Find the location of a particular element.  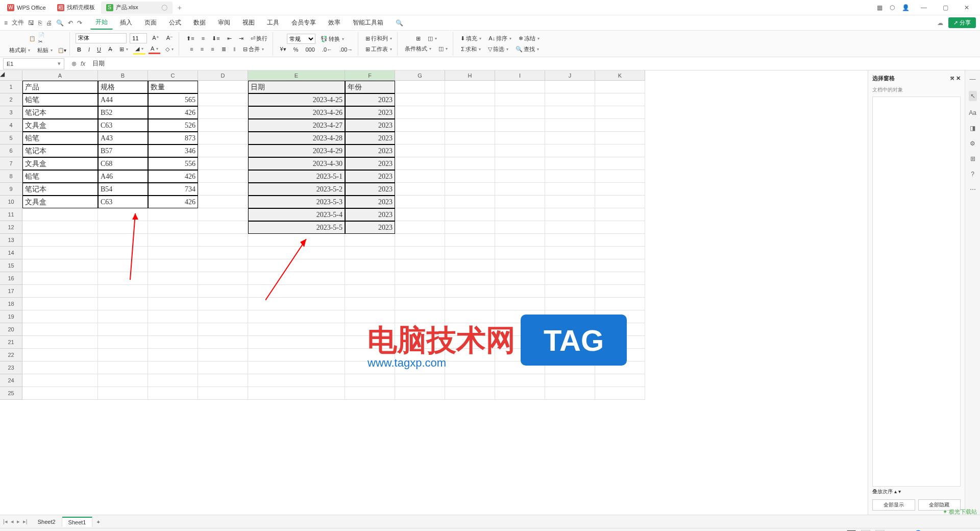

cell-B21 is located at coordinates (123, 342).